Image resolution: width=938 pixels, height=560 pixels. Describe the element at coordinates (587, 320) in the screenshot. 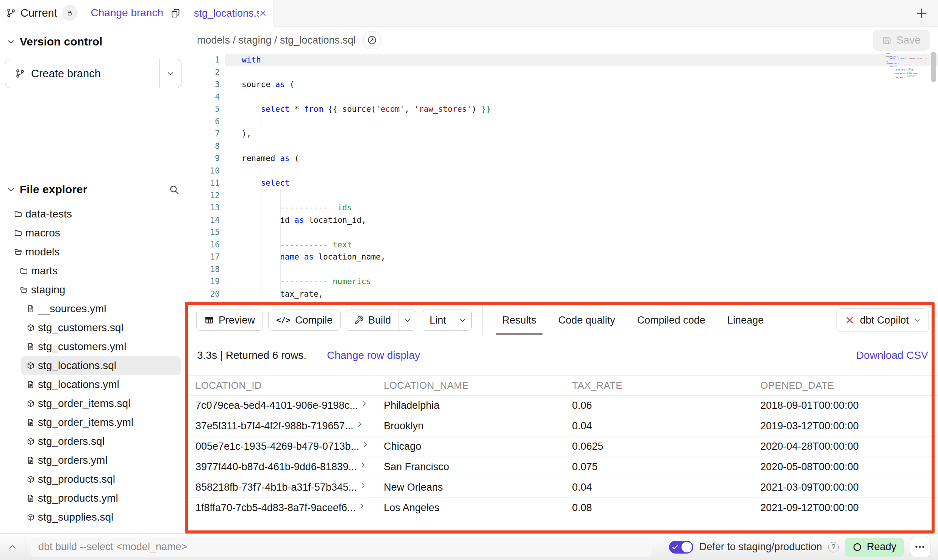

I see `panel-tab-code-quality: Code quality` at that location.